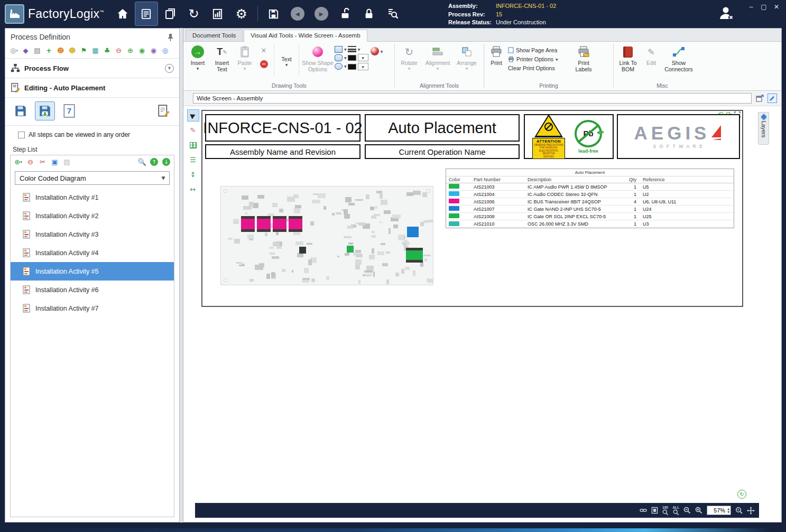  I want to click on edit-form-button, so click(164, 111).